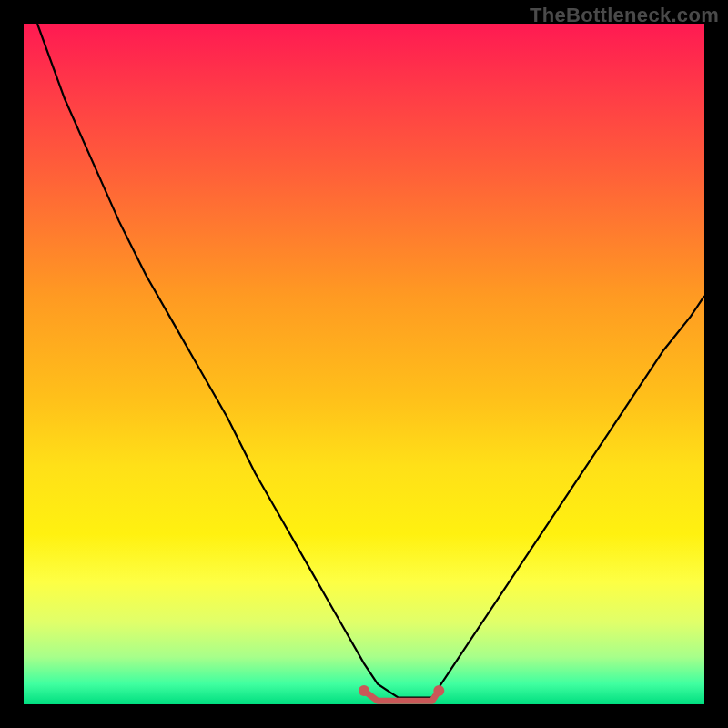 The width and height of the screenshot is (728, 728). I want to click on optimal-marker-dot-right, so click(439, 691).